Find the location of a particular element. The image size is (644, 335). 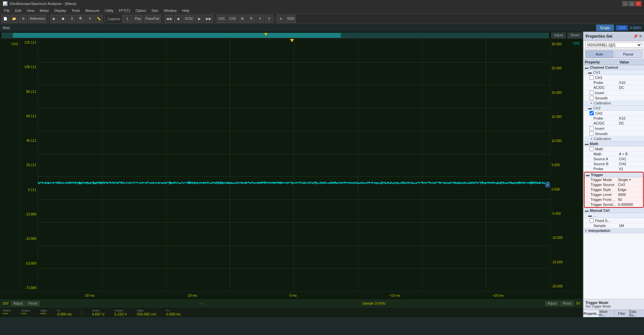

open-button: 📂 is located at coordinates (14, 19).